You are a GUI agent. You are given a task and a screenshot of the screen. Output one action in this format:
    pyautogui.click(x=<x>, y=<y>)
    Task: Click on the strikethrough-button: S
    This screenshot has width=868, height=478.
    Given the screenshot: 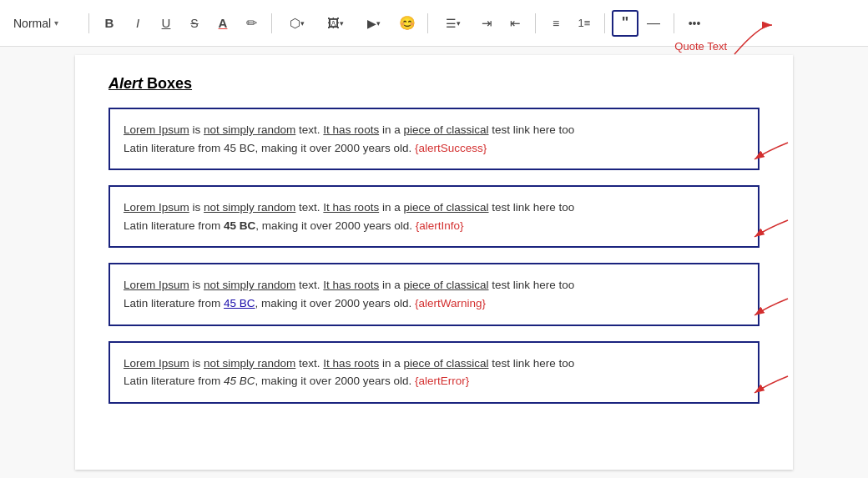 What is the action you would take?
    pyautogui.click(x=194, y=23)
    